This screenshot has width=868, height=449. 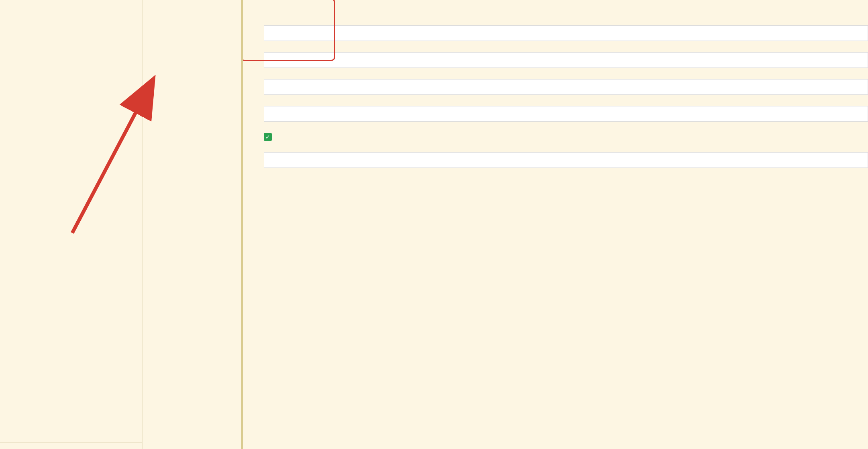 I want to click on field-template-path, so click(x=566, y=60).